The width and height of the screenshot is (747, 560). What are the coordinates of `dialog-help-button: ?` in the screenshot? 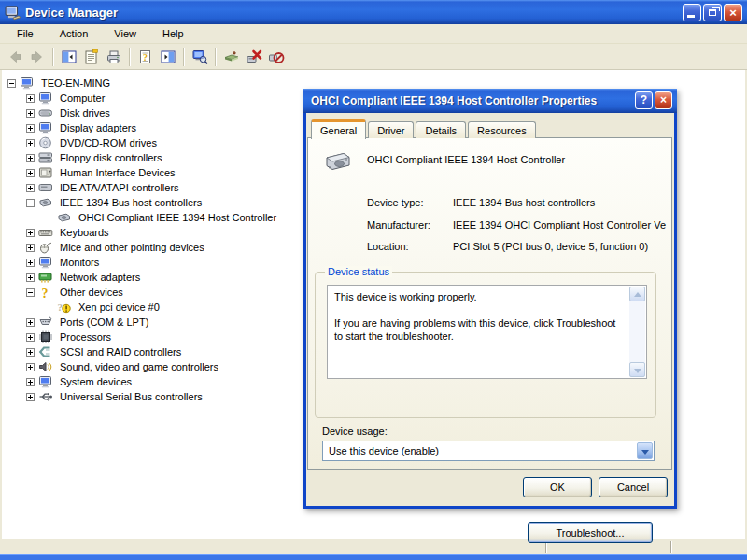 It's located at (644, 101).